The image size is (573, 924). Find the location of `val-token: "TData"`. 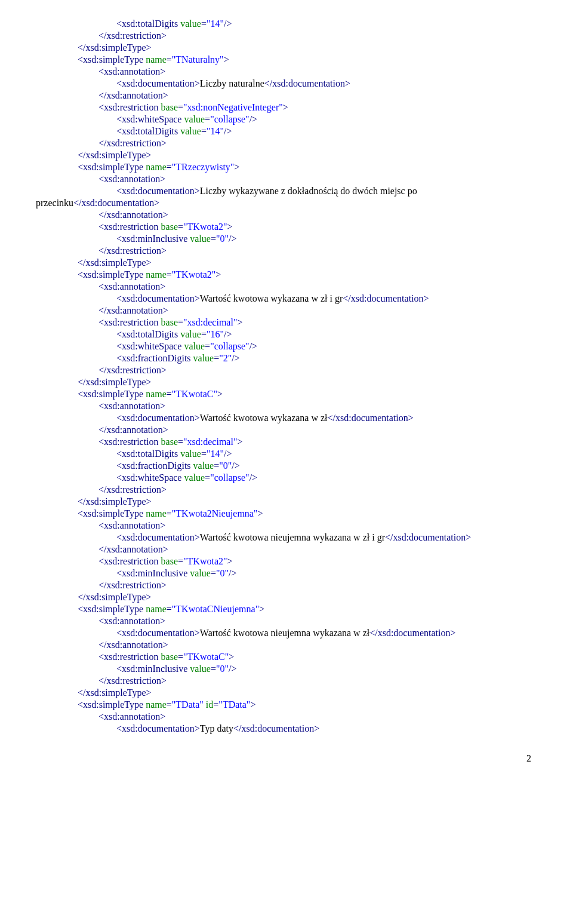

val-token: "TData" is located at coordinates (187, 705).